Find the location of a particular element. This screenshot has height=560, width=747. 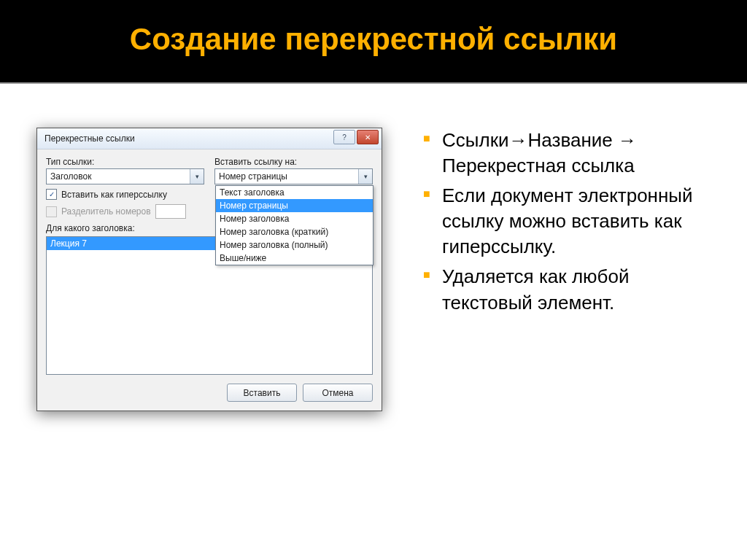

insert-on-combo: Номер страницы Текст заголовка Номер стр… is located at coordinates (293, 176).